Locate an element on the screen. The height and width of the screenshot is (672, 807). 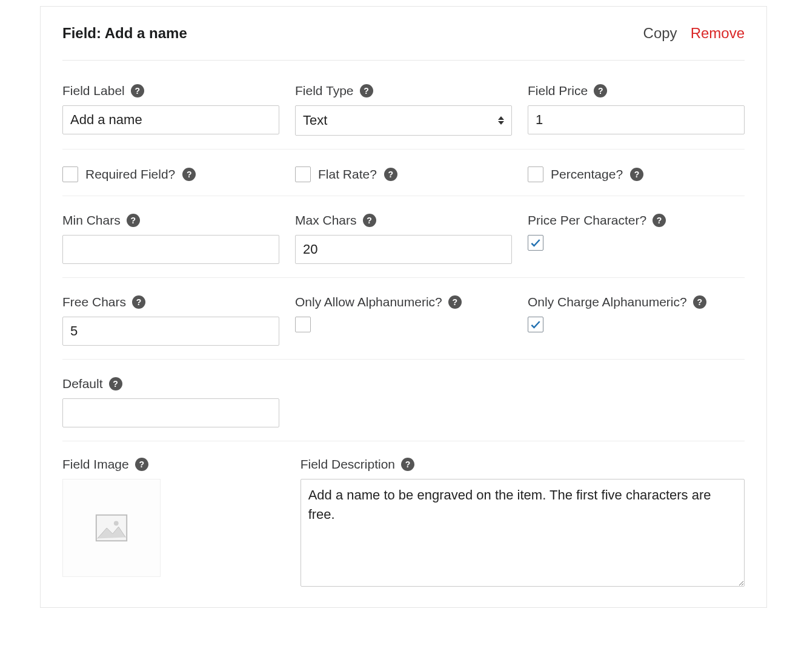
only-charge-alnum-cell: Only Charge Alphanumeric? ? is located at coordinates (636, 320).